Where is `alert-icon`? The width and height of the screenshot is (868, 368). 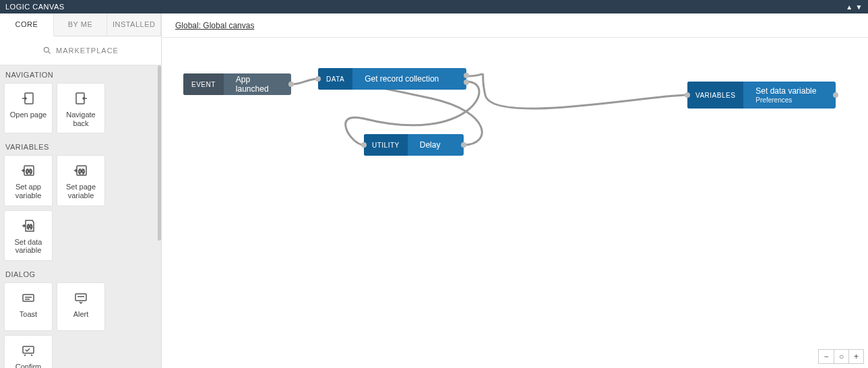 alert-icon is located at coordinates (81, 298).